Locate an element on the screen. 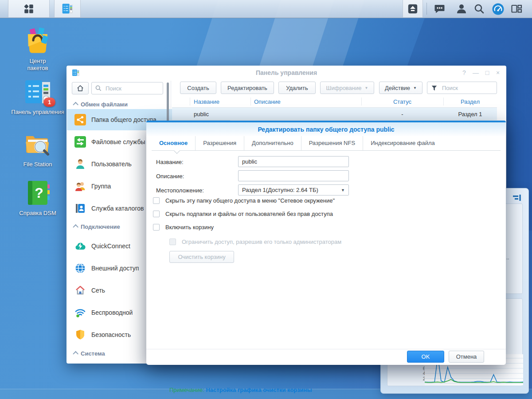  package-center-icon is located at coordinates (38, 41).